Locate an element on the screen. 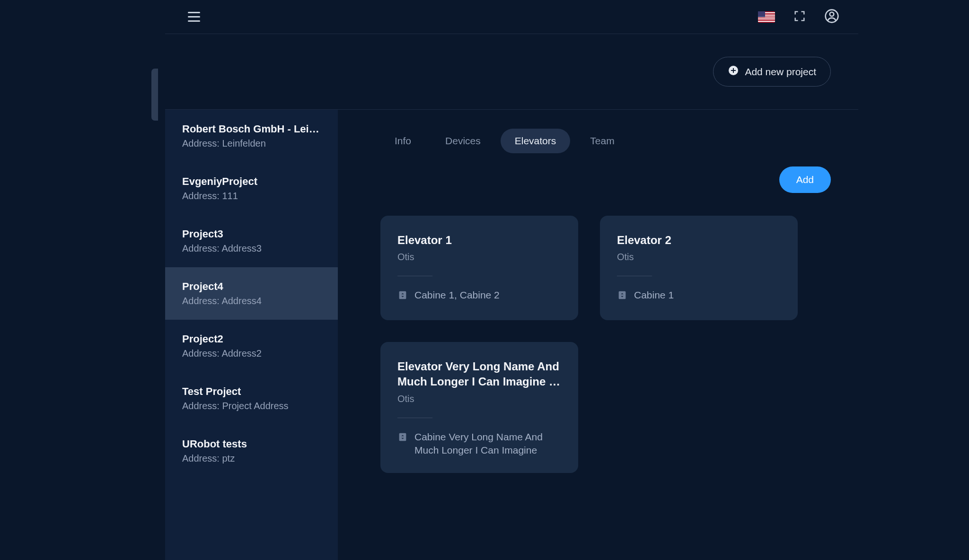 This screenshot has width=969, height=560. cabin-list: Cabine 1 is located at coordinates (654, 295).